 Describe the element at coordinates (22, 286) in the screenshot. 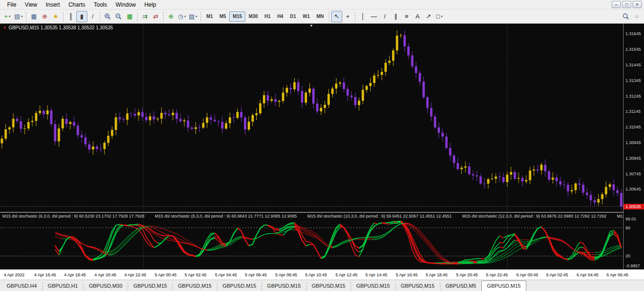

I see `chart-tab: GBPUSD,H4` at that location.